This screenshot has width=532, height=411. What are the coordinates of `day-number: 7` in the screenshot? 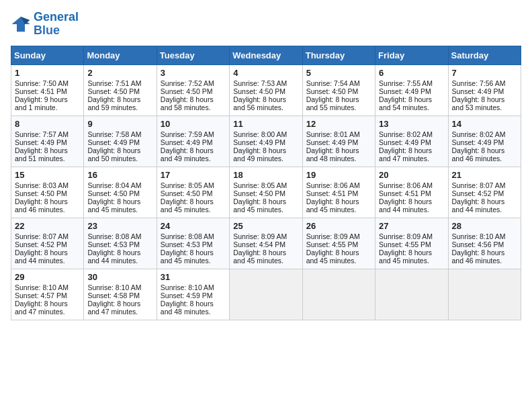 It's located at (485, 73).